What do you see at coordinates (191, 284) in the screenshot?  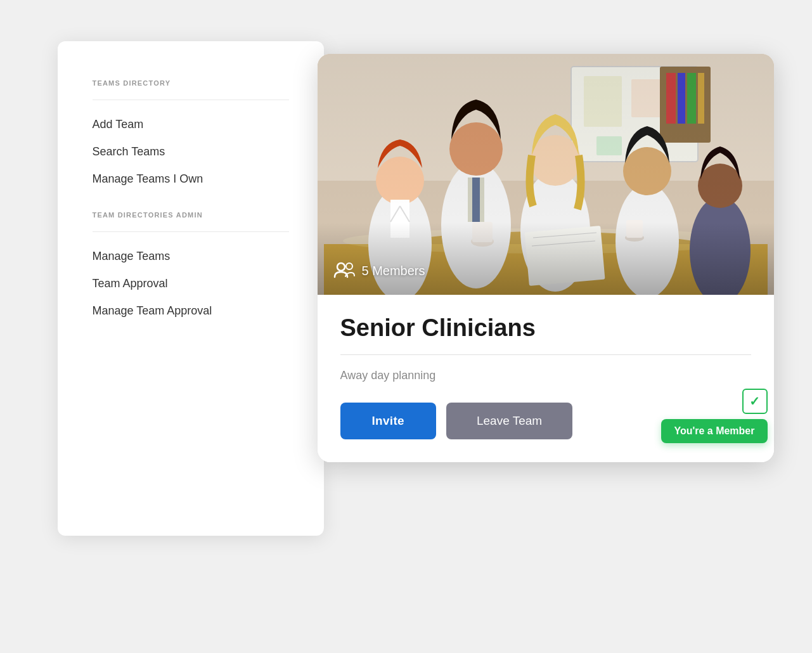 I see `sidebar-item-team-approval: Team Approval` at bounding box center [191, 284].